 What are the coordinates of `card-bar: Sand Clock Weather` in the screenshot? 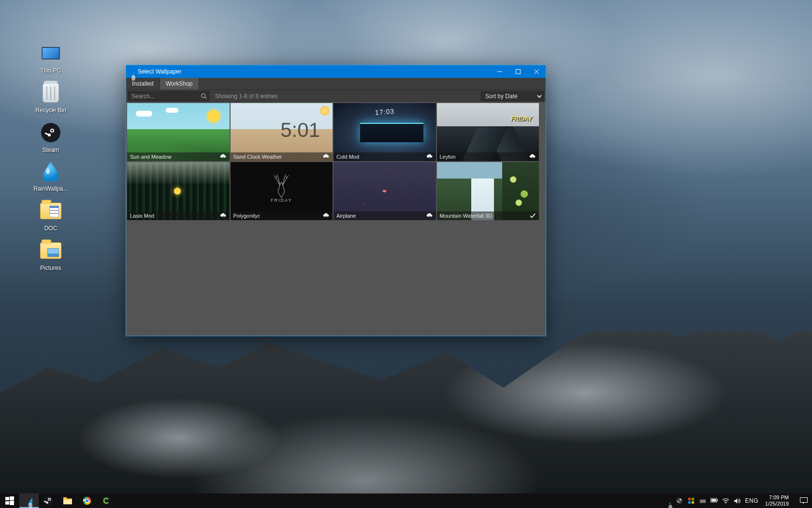 It's located at (282, 157).